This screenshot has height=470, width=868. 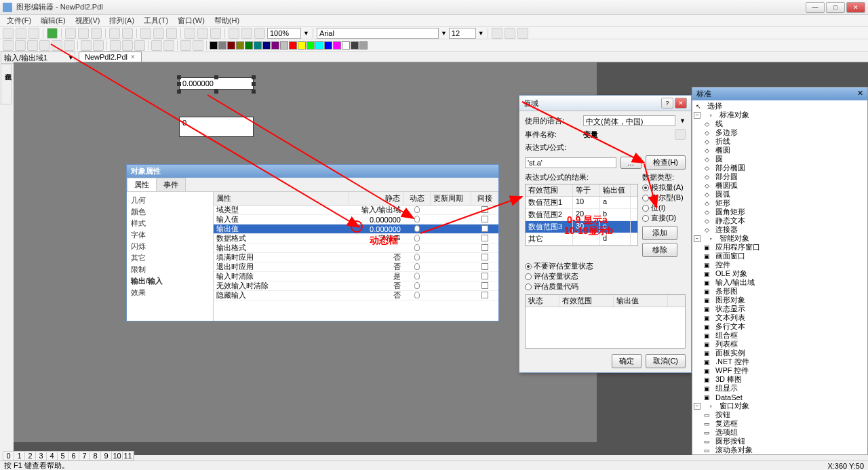 I want to click on tab-document: NewPdl2.Pdl ✕, so click(x=110, y=57).